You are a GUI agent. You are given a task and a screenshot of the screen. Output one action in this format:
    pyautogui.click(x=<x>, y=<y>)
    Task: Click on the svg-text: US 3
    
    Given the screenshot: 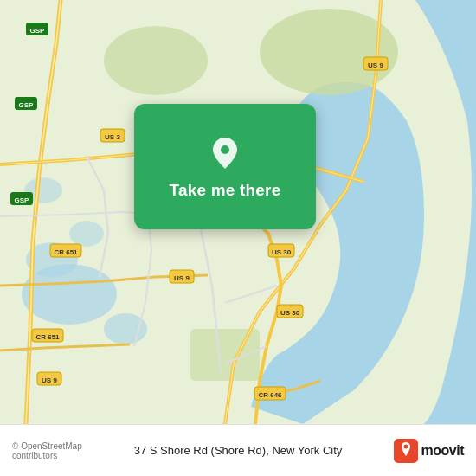 What is the action you would take?
    pyautogui.click(x=113, y=137)
    